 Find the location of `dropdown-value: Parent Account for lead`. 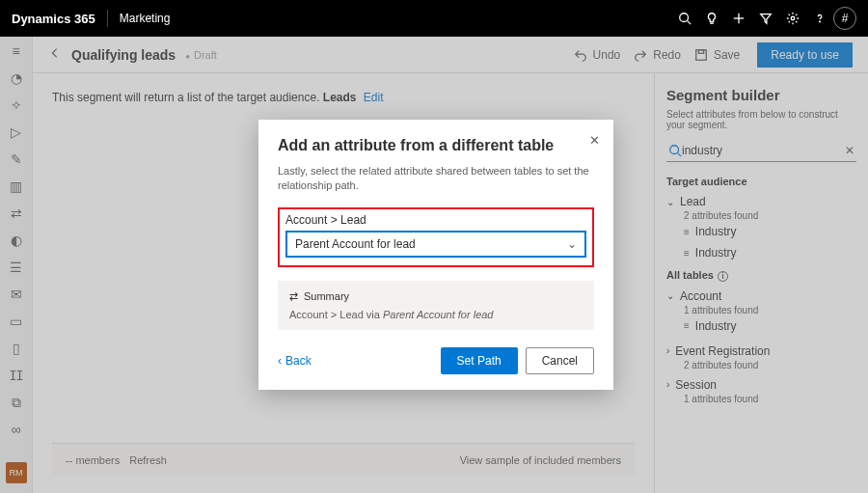

dropdown-value: Parent Account for lead is located at coordinates (355, 244).